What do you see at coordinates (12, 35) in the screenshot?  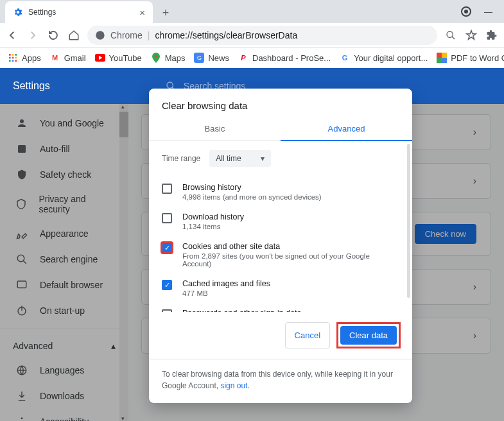 I see `back-button` at bounding box center [12, 35].